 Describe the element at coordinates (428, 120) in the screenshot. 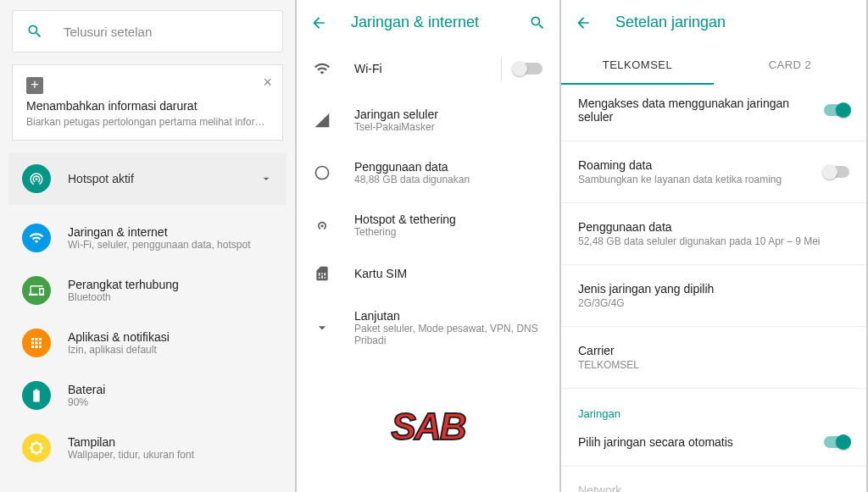

I see `network-item-1: Jaringan selulerTsel-PakaiMasker` at that location.